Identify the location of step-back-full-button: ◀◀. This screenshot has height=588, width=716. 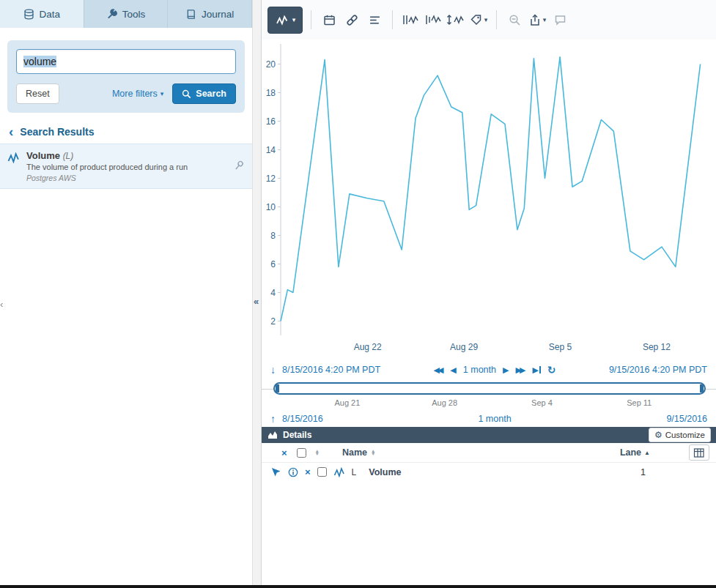
(438, 371).